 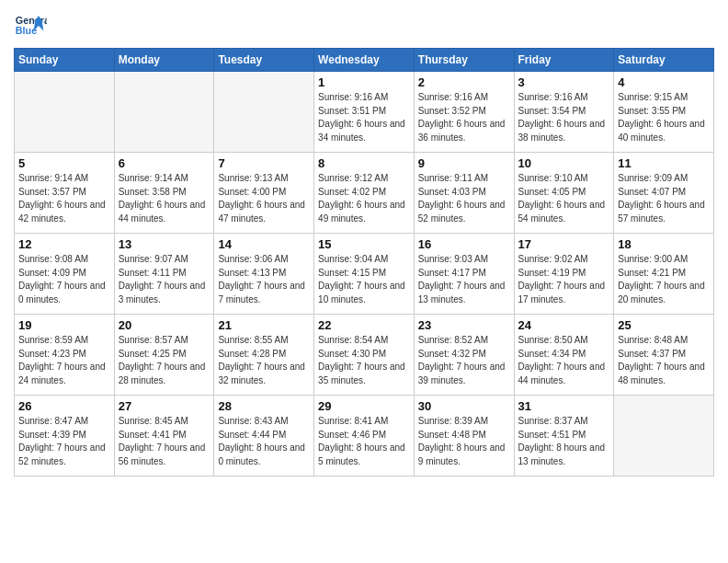 What do you see at coordinates (265, 61) in the screenshot?
I see `weekday-header: Tuesday` at bounding box center [265, 61].